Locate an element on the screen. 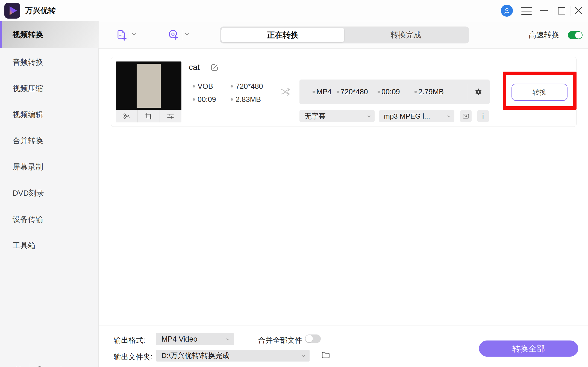  subtitle-select: 无字幕 is located at coordinates (337, 116).